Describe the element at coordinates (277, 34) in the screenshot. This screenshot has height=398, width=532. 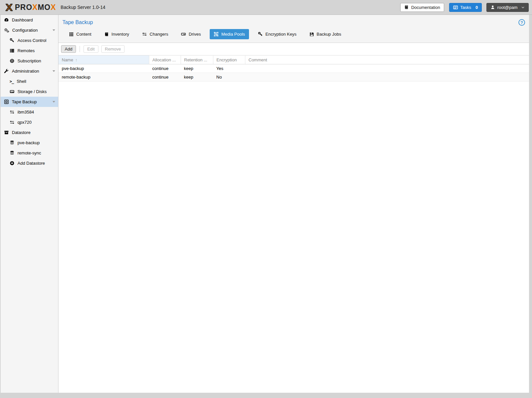
I see `tab-encryption-keys: Encryption Keys` at that location.